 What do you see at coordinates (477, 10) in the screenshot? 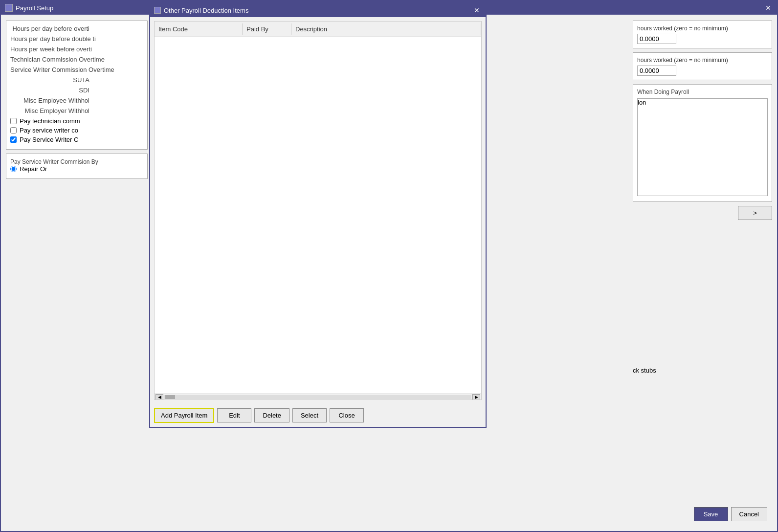
I see `dialog-close-btn: ✕` at bounding box center [477, 10].